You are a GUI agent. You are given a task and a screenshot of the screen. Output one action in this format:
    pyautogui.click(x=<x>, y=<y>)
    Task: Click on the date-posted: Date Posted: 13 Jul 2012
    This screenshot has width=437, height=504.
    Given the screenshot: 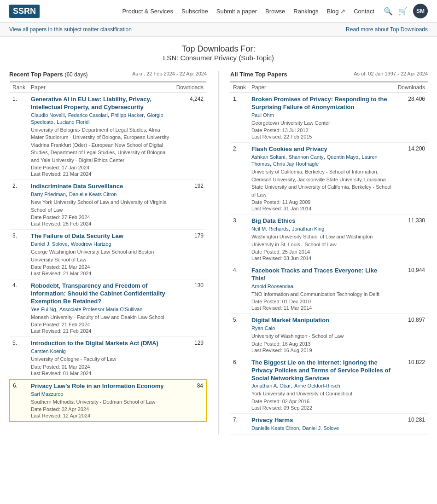 What is the action you would take?
    pyautogui.click(x=322, y=130)
    